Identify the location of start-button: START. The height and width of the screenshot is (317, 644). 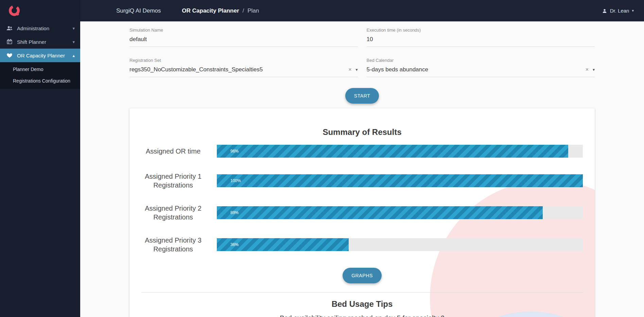
(362, 96).